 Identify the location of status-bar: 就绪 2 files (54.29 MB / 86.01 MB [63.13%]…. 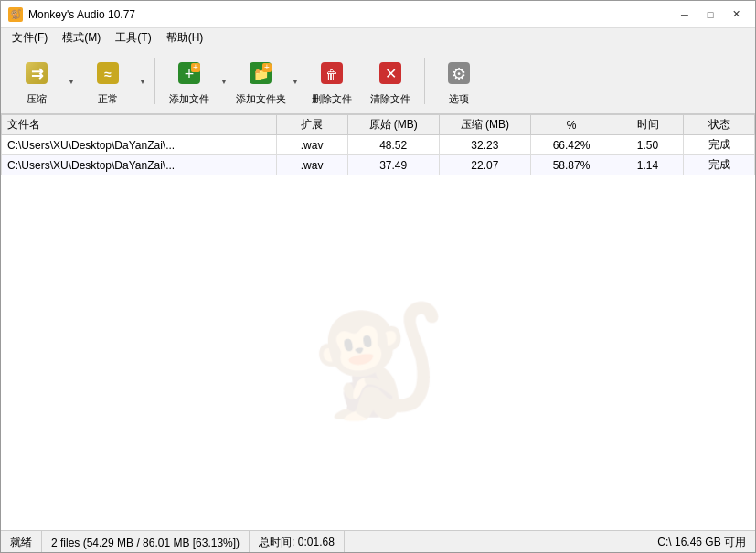
(378, 541).